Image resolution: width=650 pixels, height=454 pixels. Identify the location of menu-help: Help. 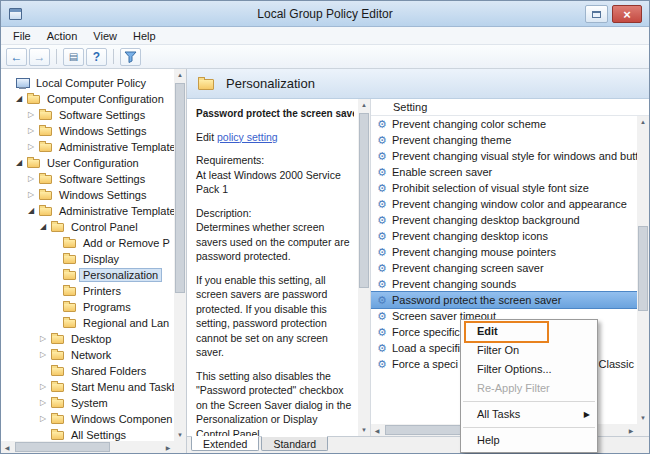
(144, 36).